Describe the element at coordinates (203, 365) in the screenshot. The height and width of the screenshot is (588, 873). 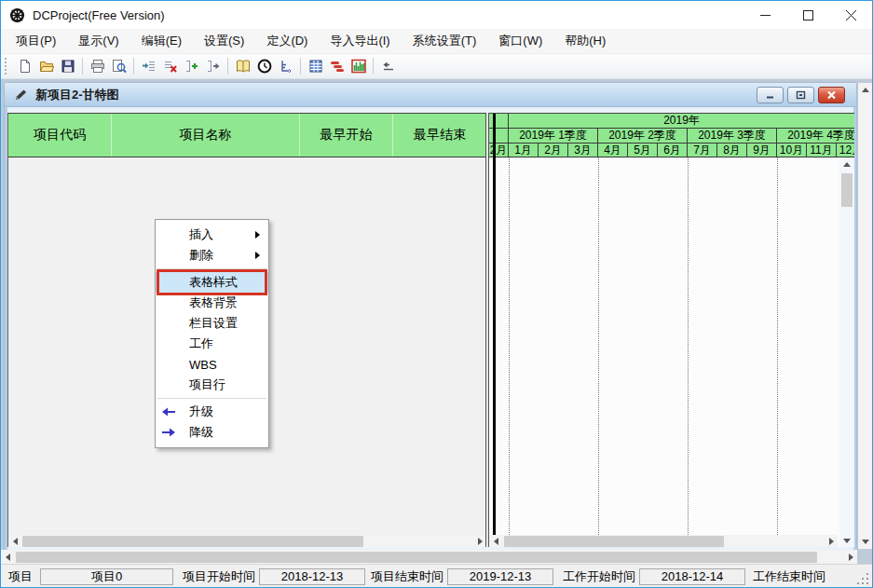
I see `context-menu-label: WBS` at that location.